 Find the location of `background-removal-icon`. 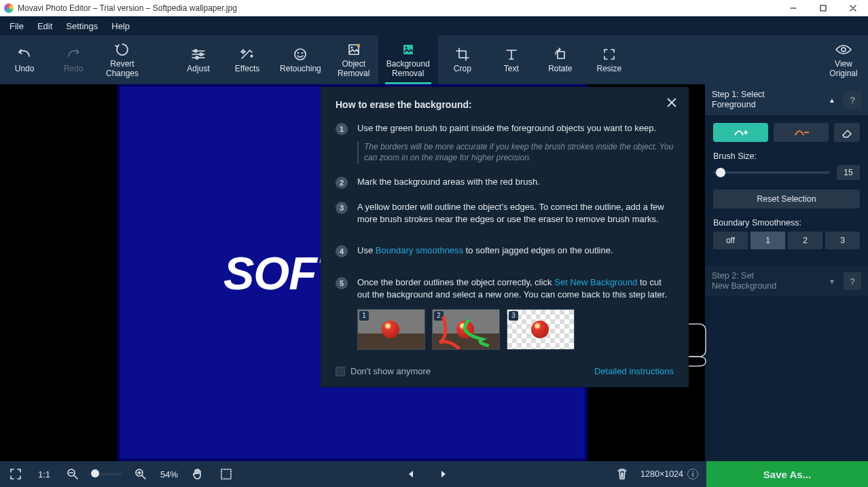

background-removal-icon is located at coordinates (408, 50).